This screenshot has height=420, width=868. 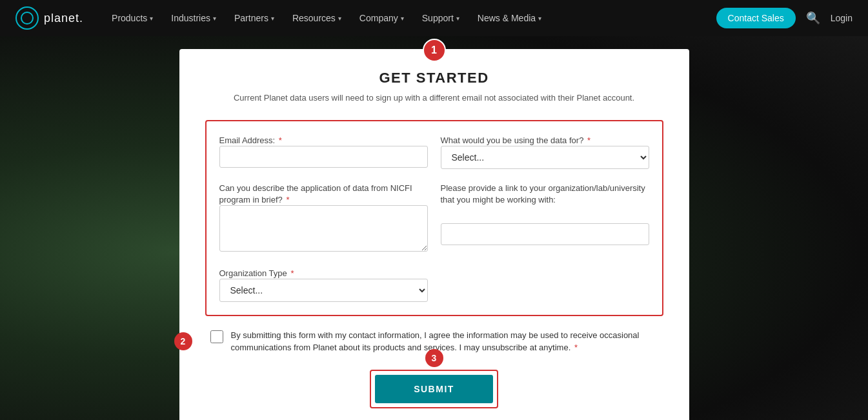 I want to click on nav-items: Products ▾ Industries ▾ Partners ▾ Resou…, so click(x=410, y=18).